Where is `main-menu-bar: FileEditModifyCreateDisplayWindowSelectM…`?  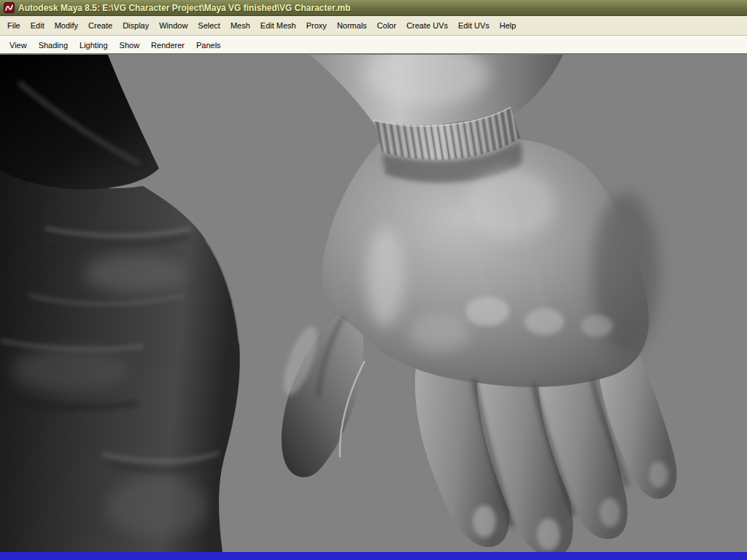
main-menu-bar: FileEditModifyCreateDisplayWindowSelectM… is located at coordinates (374, 26).